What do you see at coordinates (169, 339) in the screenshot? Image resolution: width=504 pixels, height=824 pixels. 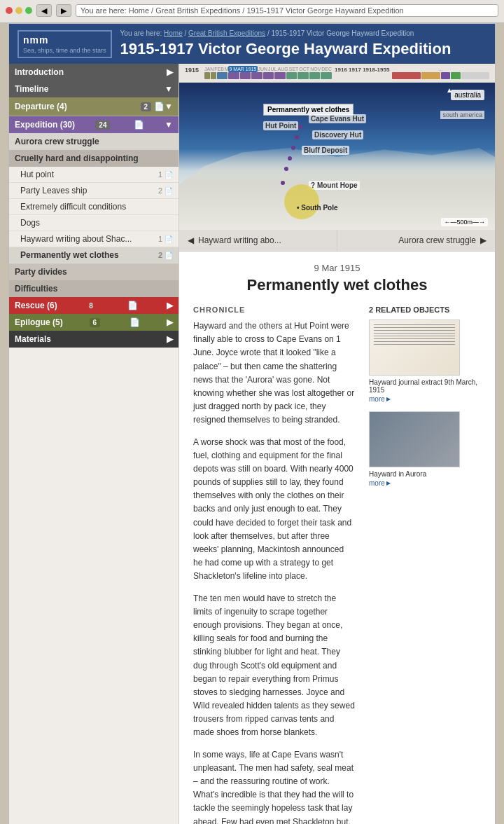 I see `materials-arrow: ▶` at bounding box center [169, 339].